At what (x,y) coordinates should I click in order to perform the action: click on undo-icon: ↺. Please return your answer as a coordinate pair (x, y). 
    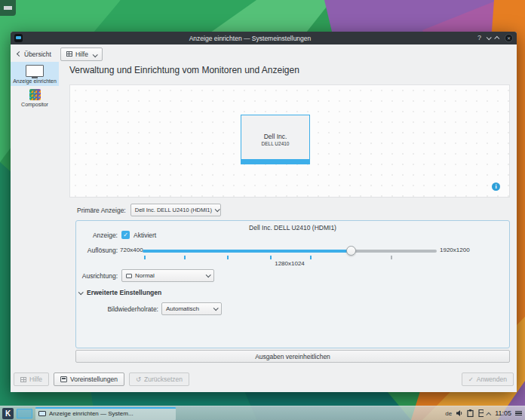
    Looking at the image, I should click on (139, 379).